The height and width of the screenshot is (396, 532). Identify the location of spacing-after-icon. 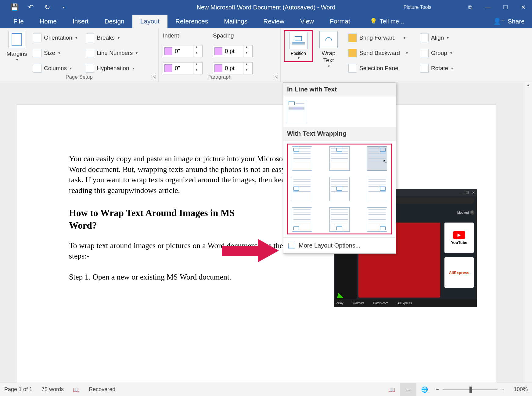
(218, 68).